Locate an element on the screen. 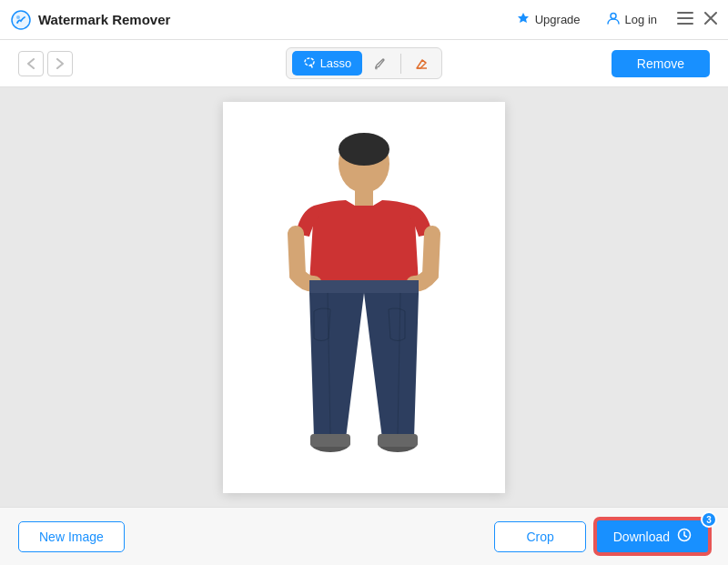  bottom-bar: New Image Crop 3 Download is located at coordinates (364, 536).